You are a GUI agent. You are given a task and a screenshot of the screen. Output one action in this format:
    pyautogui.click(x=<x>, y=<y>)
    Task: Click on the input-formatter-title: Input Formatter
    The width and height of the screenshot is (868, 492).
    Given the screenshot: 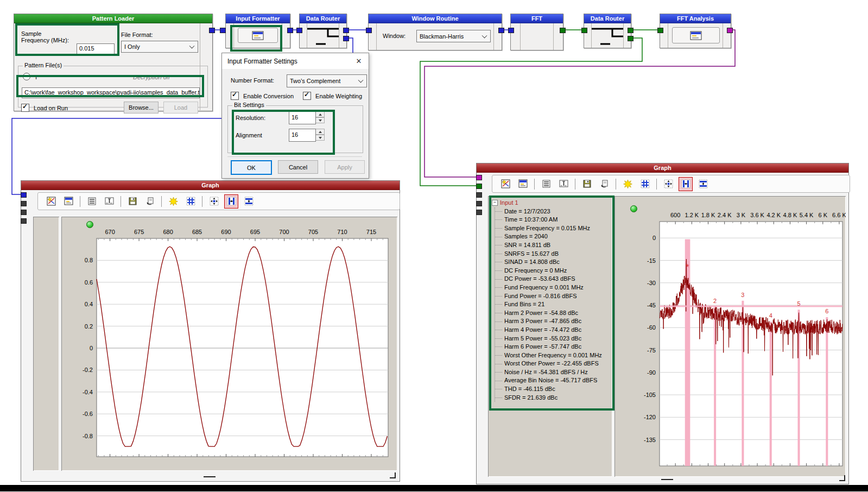 What is the action you would take?
    pyautogui.click(x=258, y=18)
    